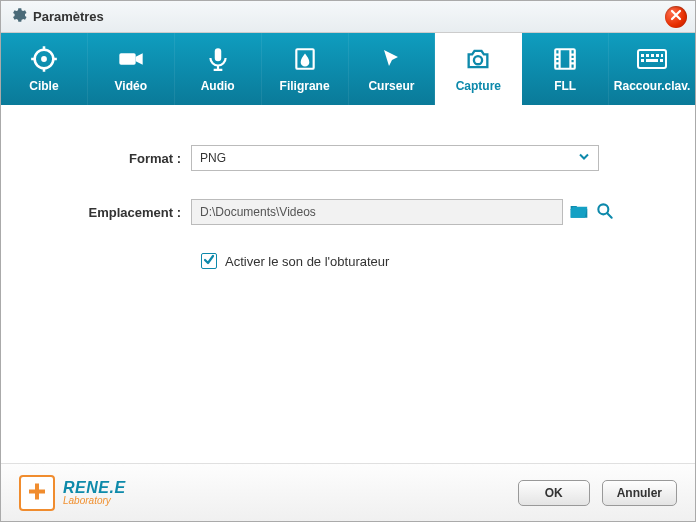 This screenshot has height=522, width=696. I want to click on search-icon, so click(605, 217).